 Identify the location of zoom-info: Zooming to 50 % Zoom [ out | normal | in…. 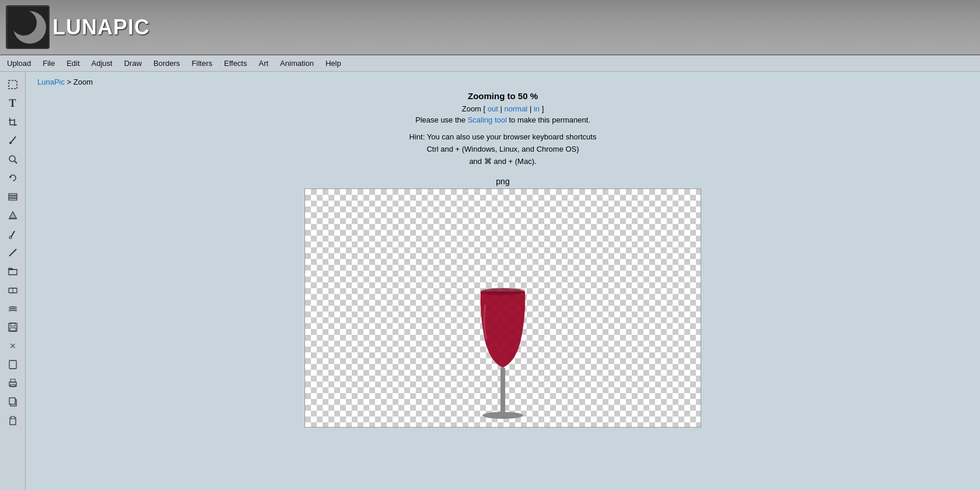
(503, 130).